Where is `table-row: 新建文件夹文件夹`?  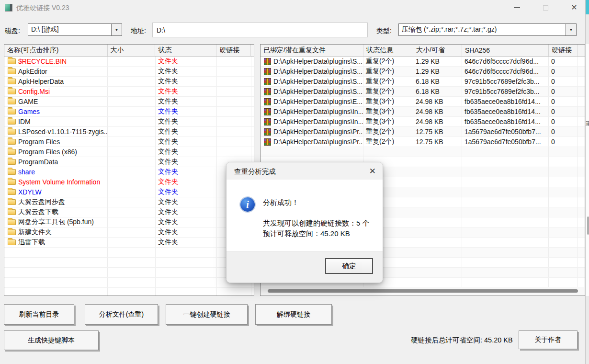
table-row: 新建文件夹文件夹 is located at coordinates (129, 233).